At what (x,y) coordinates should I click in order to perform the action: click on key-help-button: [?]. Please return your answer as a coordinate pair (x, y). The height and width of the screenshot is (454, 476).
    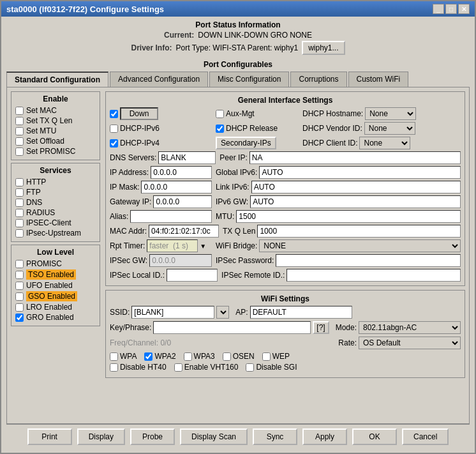
    Looking at the image, I should click on (320, 328).